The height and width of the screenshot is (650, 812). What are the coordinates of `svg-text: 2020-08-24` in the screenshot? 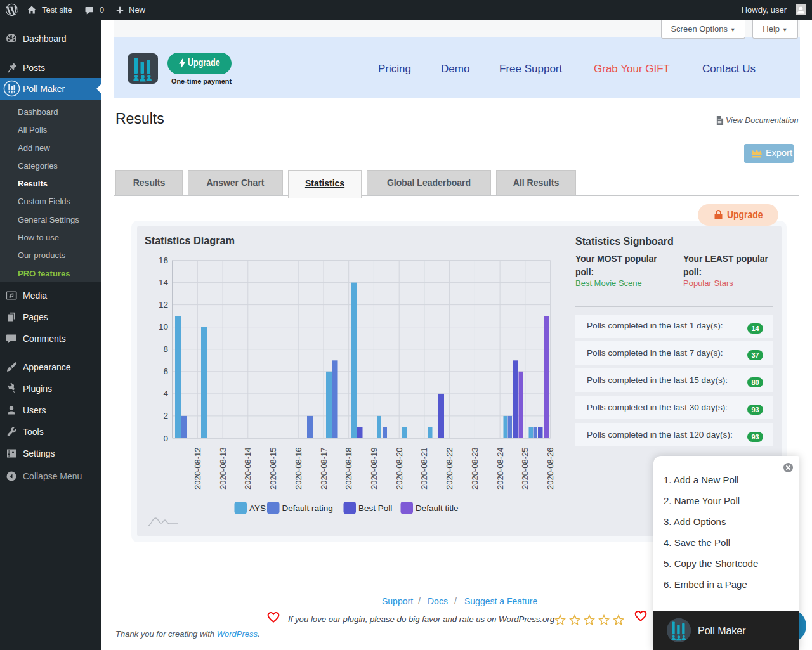 It's located at (500, 469).